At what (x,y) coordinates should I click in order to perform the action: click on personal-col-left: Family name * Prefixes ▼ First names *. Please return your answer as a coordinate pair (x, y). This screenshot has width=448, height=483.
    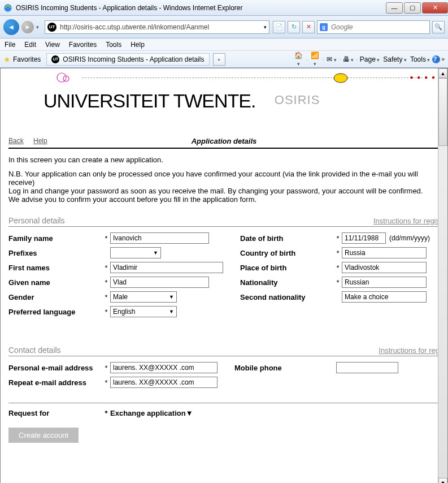
    Looking at the image, I should click on (116, 277).